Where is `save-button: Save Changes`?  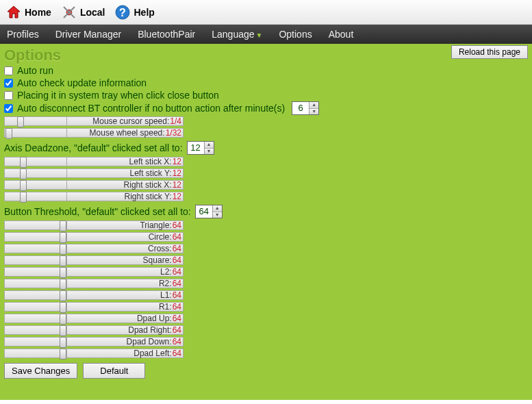
save-button: Save Changes is located at coordinates (41, 371).